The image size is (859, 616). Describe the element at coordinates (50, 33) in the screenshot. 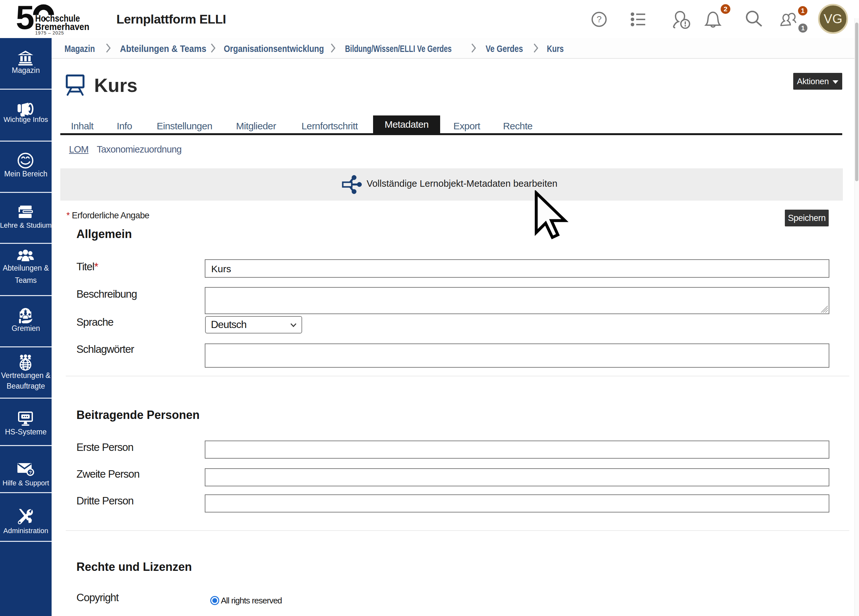

I see `svg-text: 1975 – 2025` at that location.